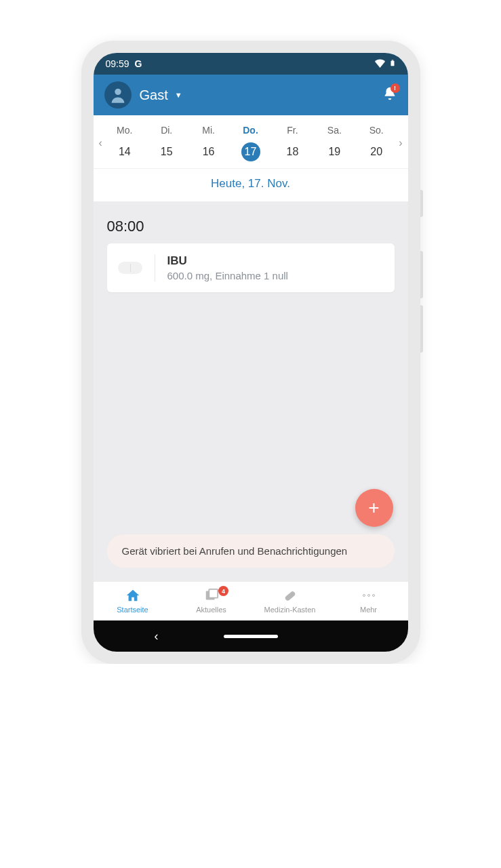 The width and height of the screenshot is (501, 868). I want to click on today-label: Heute, 17. Nov., so click(251, 185).